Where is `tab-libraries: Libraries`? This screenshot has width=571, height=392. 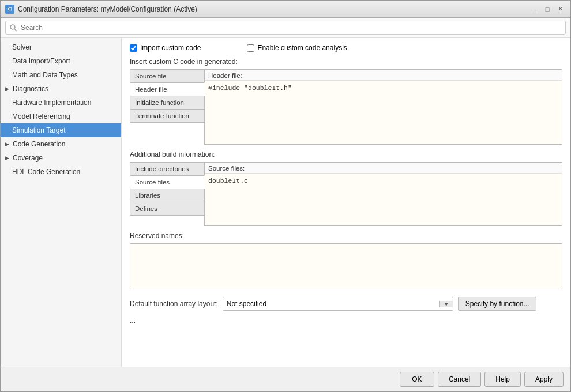 tab-libraries: Libraries is located at coordinates (167, 195).